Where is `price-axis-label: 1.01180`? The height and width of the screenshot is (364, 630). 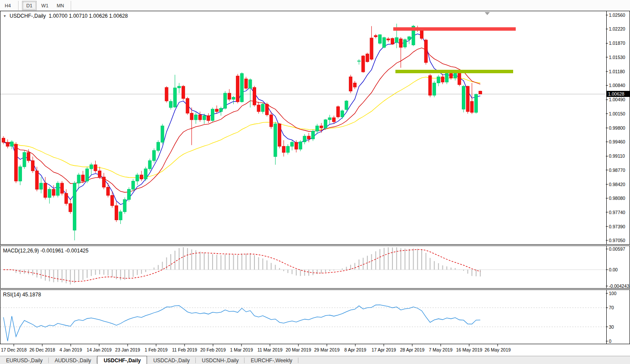 price-axis-label: 1.01180 is located at coordinates (617, 72).